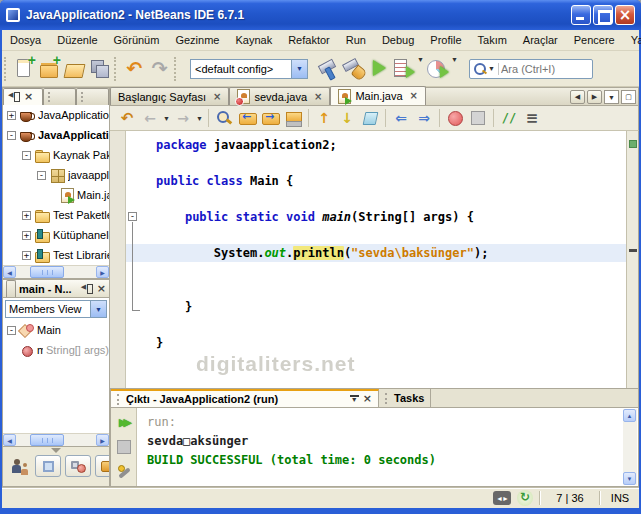 The width and height of the screenshot is (641, 514). I want to click on build-icon, so click(328, 68).